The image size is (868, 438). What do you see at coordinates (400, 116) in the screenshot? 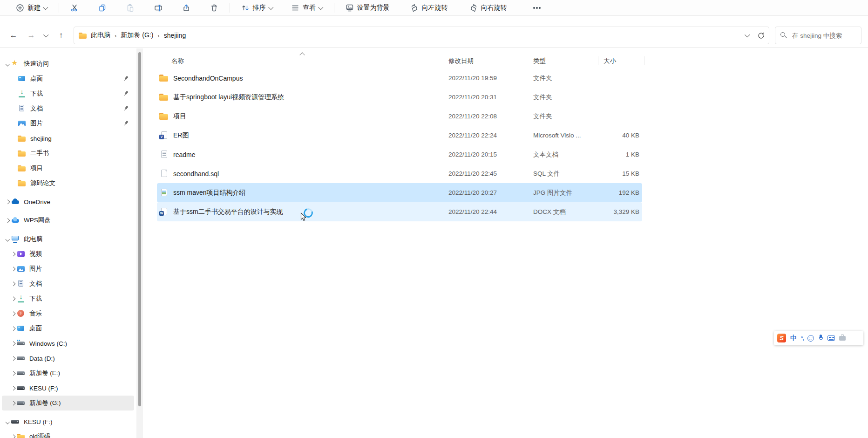
I see `file-row: 项目 2022/11/20 22:08 文件夹` at bounding box center [400, 116].